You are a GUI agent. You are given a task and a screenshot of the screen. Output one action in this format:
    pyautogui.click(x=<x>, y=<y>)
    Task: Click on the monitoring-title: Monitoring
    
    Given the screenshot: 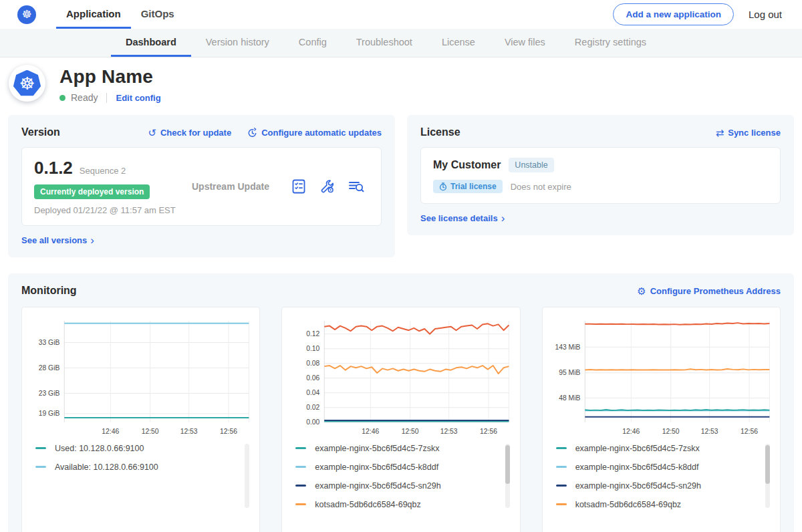 What is the action you would take?
    pyautogui.click(x=49, y=291)
    